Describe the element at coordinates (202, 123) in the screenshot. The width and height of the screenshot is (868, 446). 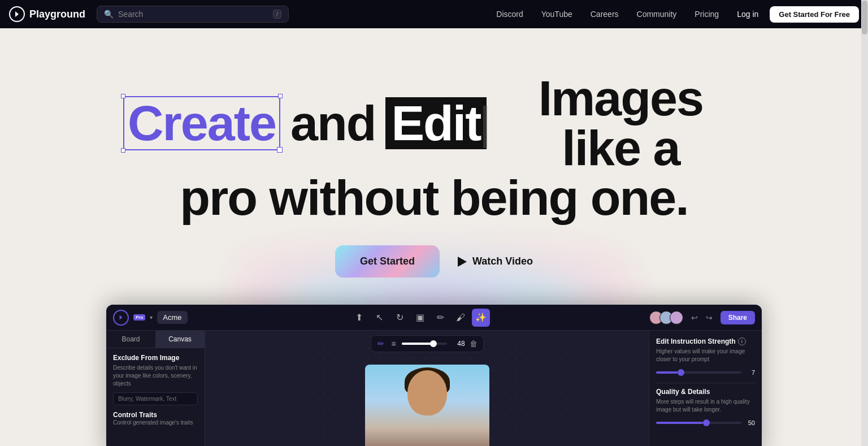
I see `hero-create-word: Create` at that location.